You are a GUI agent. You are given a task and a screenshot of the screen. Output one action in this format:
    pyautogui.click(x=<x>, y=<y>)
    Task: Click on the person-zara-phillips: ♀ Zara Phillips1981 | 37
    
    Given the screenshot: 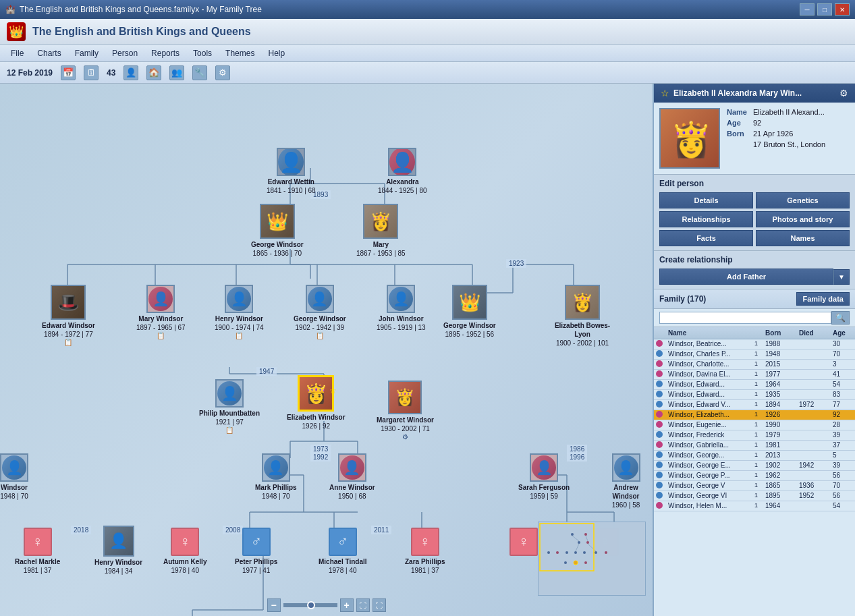 What is the action you would take?
    pyautogui.click(x=425, y=551)
    